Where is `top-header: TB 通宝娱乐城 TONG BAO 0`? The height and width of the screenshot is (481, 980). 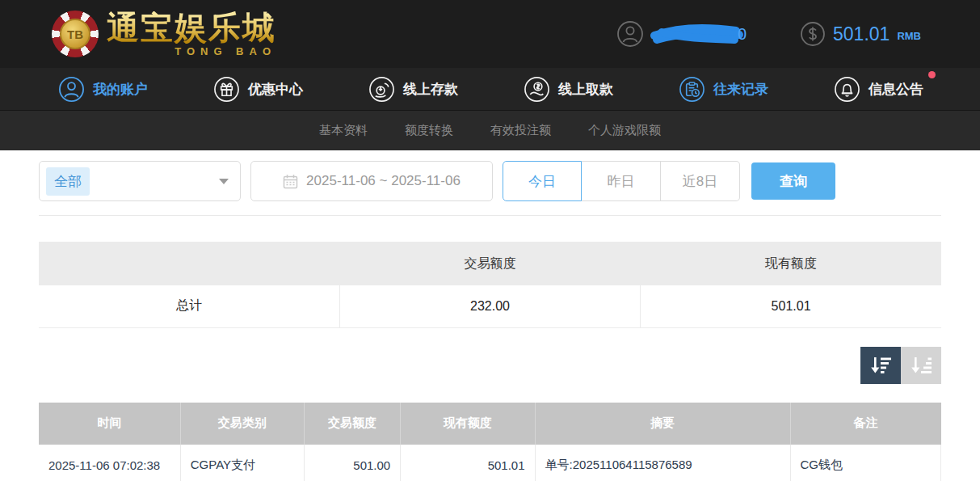 top-header: TB 通宝娱乐城 TONG BAO 0 is located at coordinates (490, 34).